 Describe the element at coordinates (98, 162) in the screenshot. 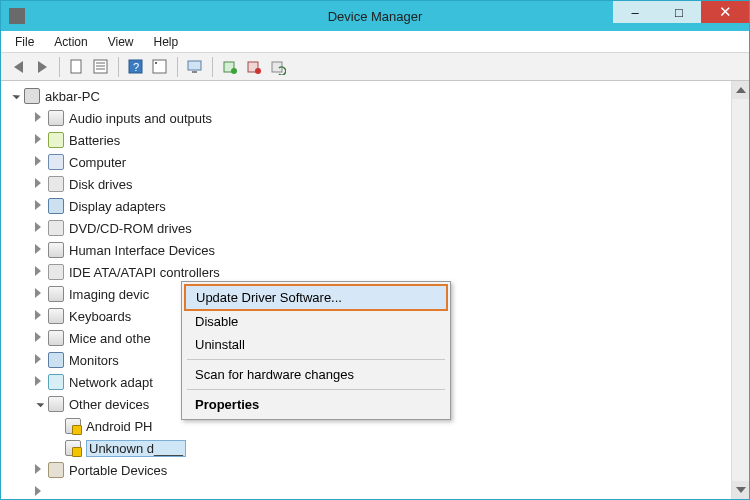

I see `tree-category-label: Computer` at that location.